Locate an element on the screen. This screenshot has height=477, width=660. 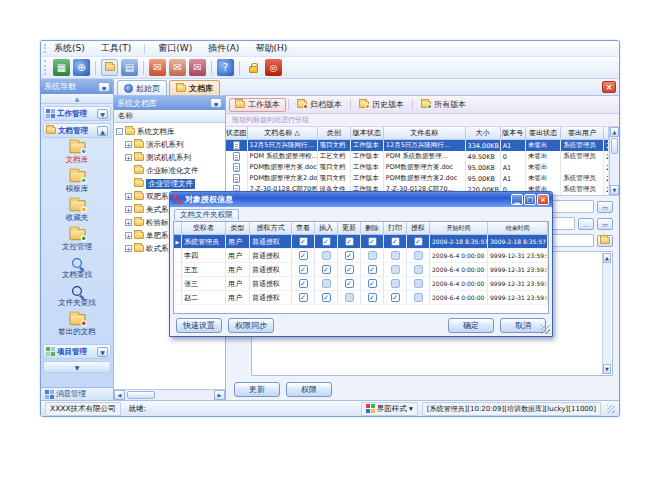
exit-icon: ◎ is located at coordinates (274, 68).